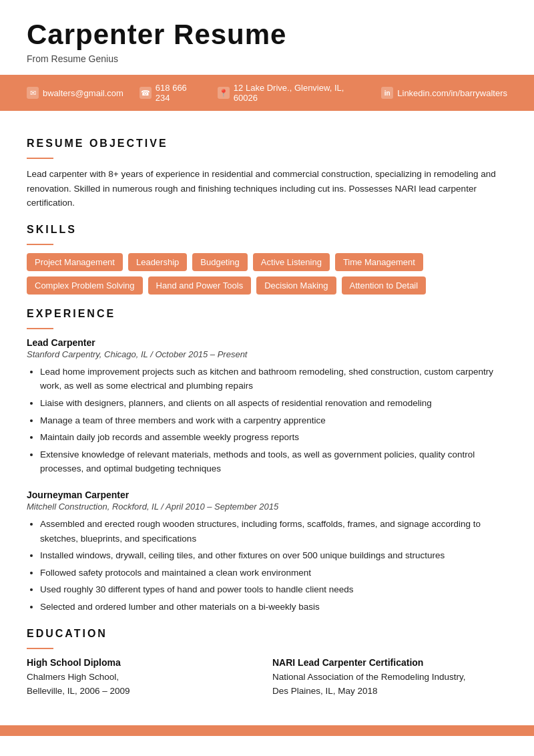 The height and width of the screenshot is (756, 534). Describe the element at coordinates (267, 506) in the screenshot. I see `job-meta: Mitchell Construction, Rockford, IL / Ap…` at that location.